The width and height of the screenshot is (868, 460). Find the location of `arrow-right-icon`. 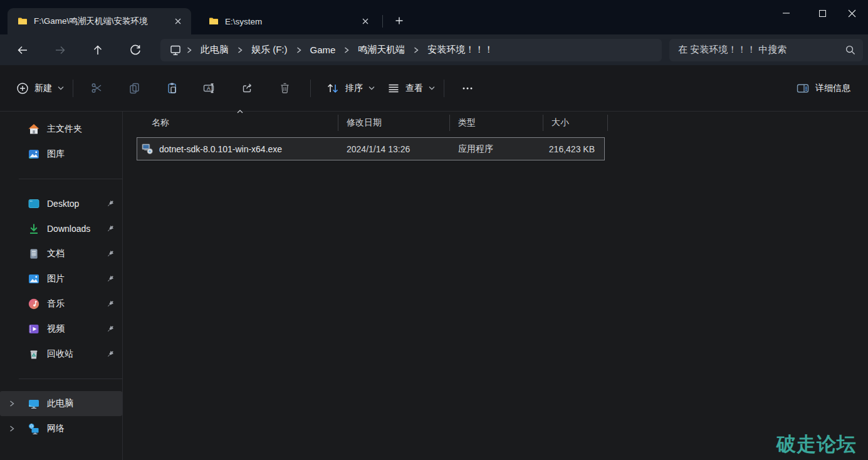

arrow-right-icon is located at coordinates (60, 50).